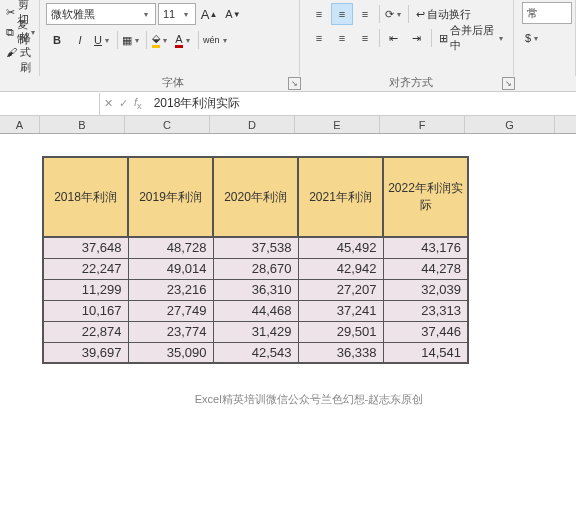  I want to click on table-cell: 10,167, so click(86, 310).